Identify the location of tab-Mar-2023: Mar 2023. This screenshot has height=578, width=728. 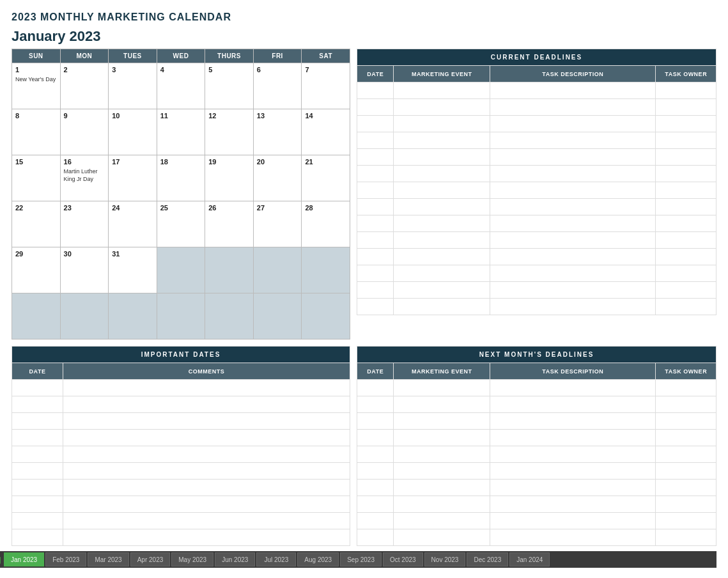
(108, 559).